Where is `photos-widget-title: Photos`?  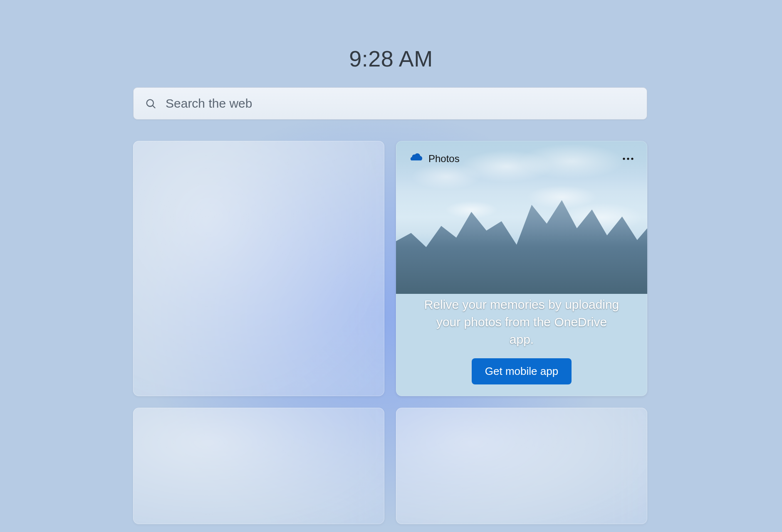 photos-widget-title: Photos is located at coordinates (444, 159).